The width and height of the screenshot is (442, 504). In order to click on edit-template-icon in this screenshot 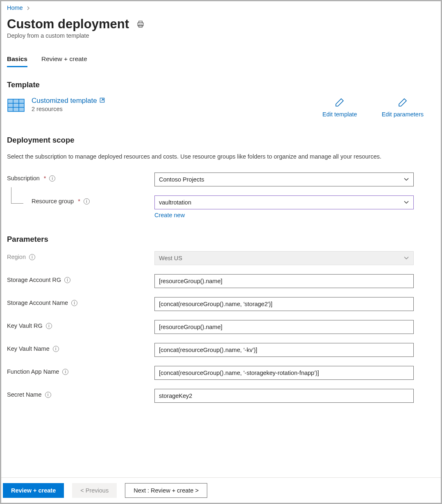, I will do `click(340, 103)`.